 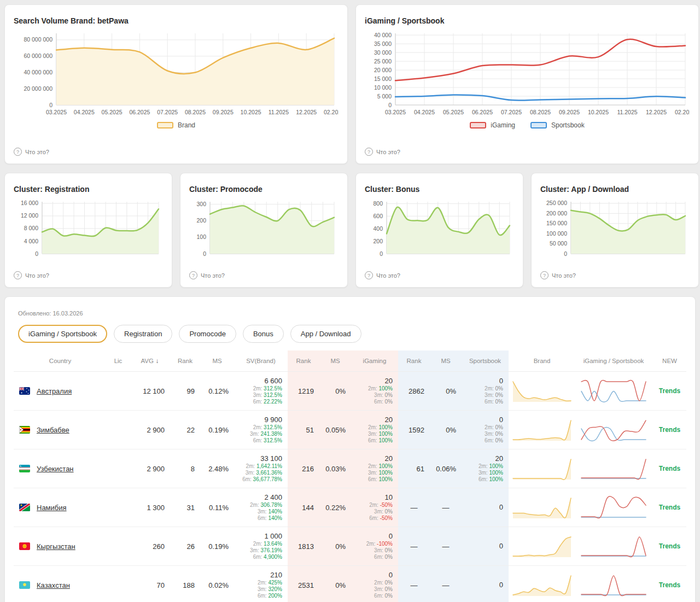 What do you see at coordinates (176, 74) in the screenshot?
I see `brand-chart: 020 000 00040 000 00060 000 00080 000 00…` at bounding box center [176, 74].